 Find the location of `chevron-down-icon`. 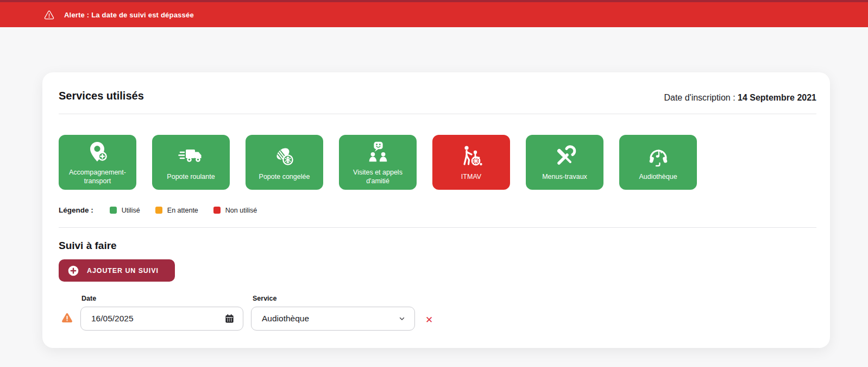

chevron-down-icon is located at coordinates (402, 319).